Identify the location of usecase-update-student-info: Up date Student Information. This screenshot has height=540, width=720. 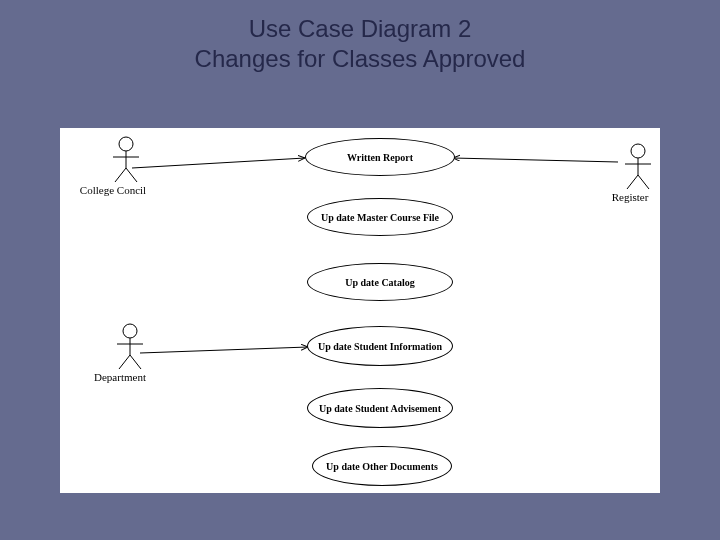
(380, 346).